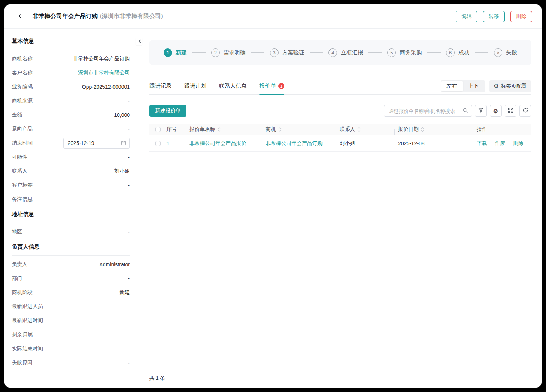 This screenshot has height=392, width=546. Describe the element at coordinates (27, 349) in the screenshot. I see `field-label: 实际结束时间` at that location.